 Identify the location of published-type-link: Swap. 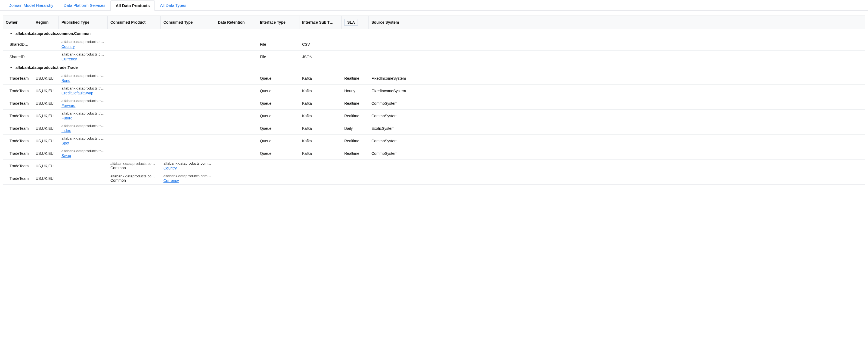
(66, 156).